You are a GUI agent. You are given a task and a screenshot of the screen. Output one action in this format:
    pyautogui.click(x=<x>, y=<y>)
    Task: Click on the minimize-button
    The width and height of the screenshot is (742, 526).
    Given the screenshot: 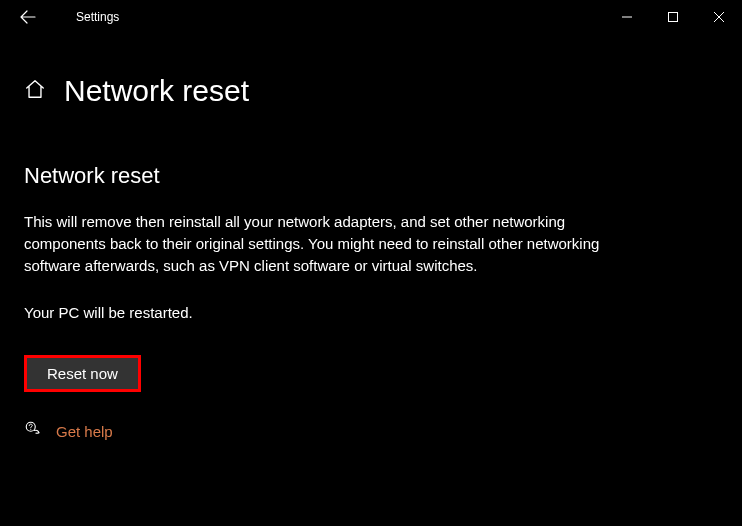 What is the action you would take?
    pyautogui.click(x=627, y=17)
    